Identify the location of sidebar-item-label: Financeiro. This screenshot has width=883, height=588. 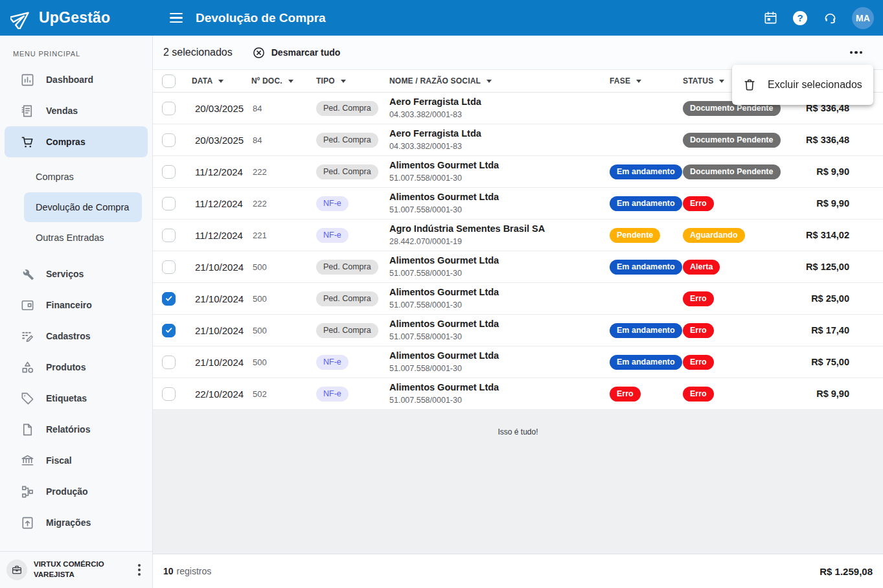
(69, 305).